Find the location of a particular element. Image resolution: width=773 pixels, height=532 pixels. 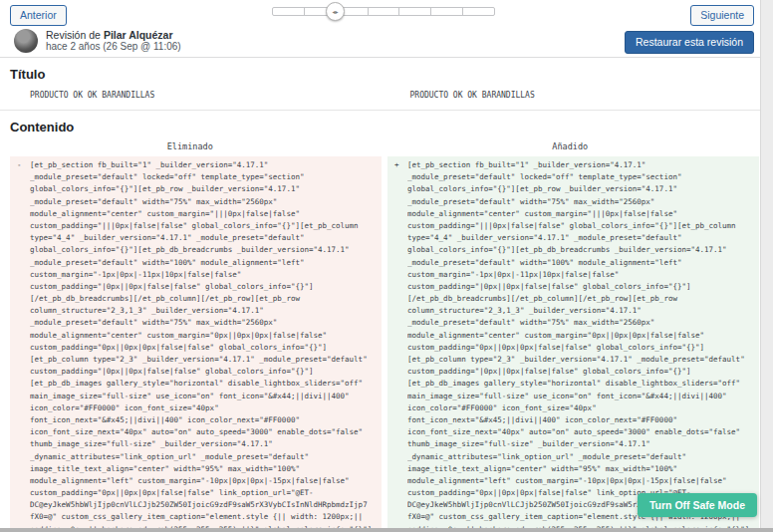

title-old-value: PRODUCTO OK OK BARANDILLAS is located at coordinates (190, 96).